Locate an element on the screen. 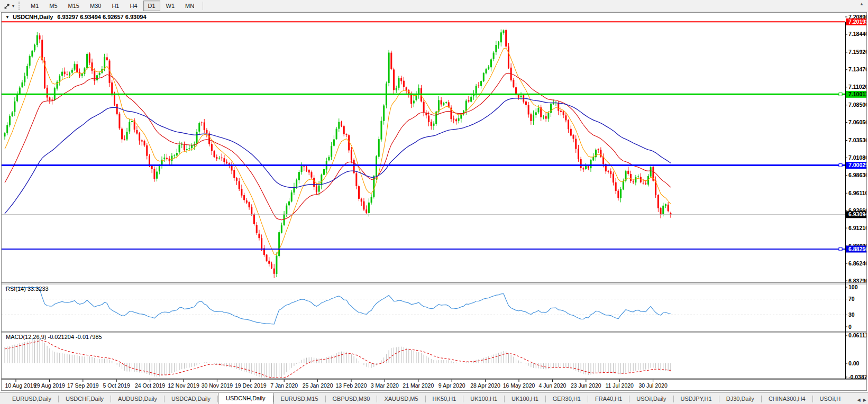 The height and width of the screenshot is (404, 868). svg-text: 4 Jun 2020 is located at coordinates (552, 385).